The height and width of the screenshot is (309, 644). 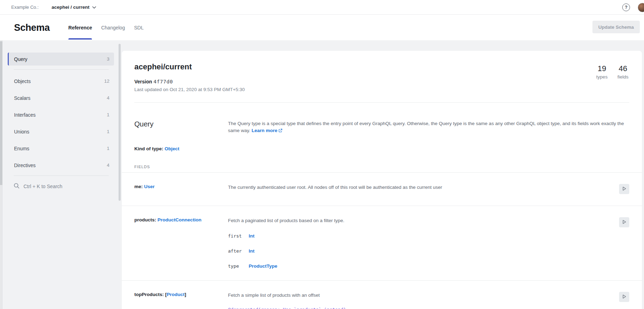 What do you see at coordinates (181, 128) in the screenshot?
I see `type-name: Query` at bounding box center [181, 128].